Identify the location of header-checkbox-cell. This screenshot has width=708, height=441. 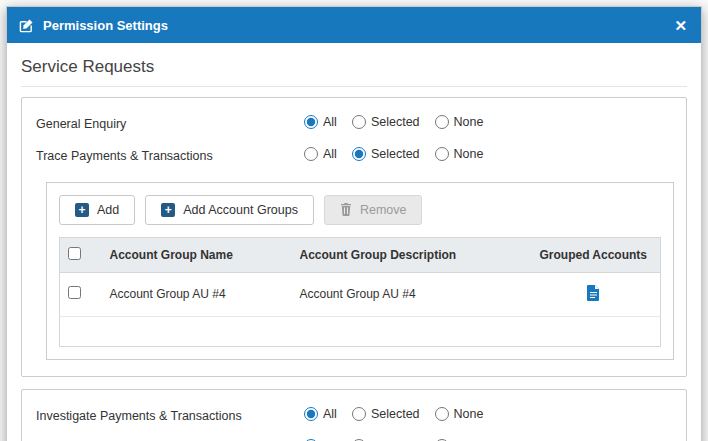
(81, 254).